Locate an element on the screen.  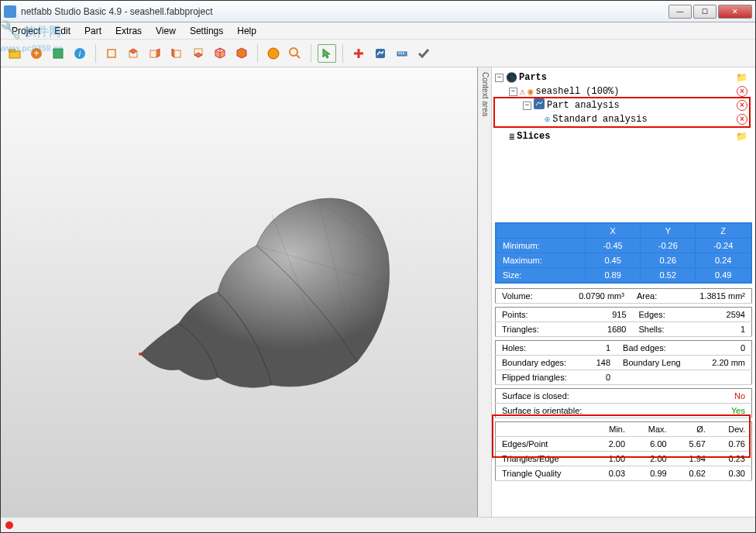
tree-slices-label: Slices is located at coordinates (533, 136).